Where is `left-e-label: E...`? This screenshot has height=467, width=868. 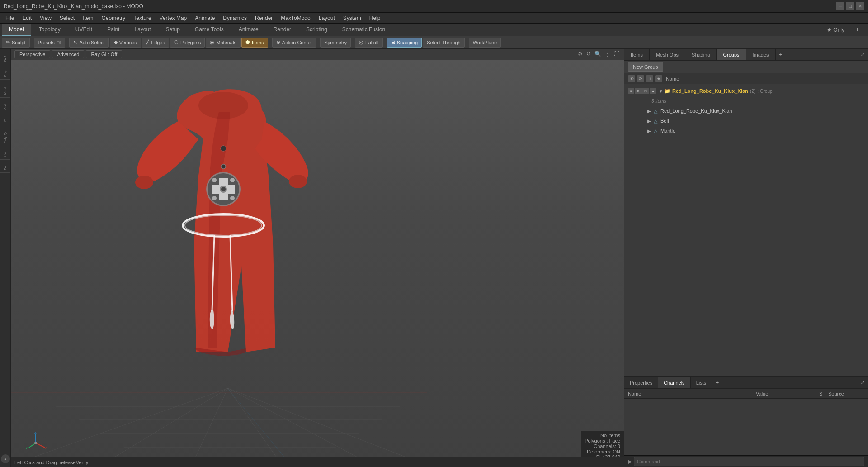
left-e-label: E... is located at coordinates (5, 119).